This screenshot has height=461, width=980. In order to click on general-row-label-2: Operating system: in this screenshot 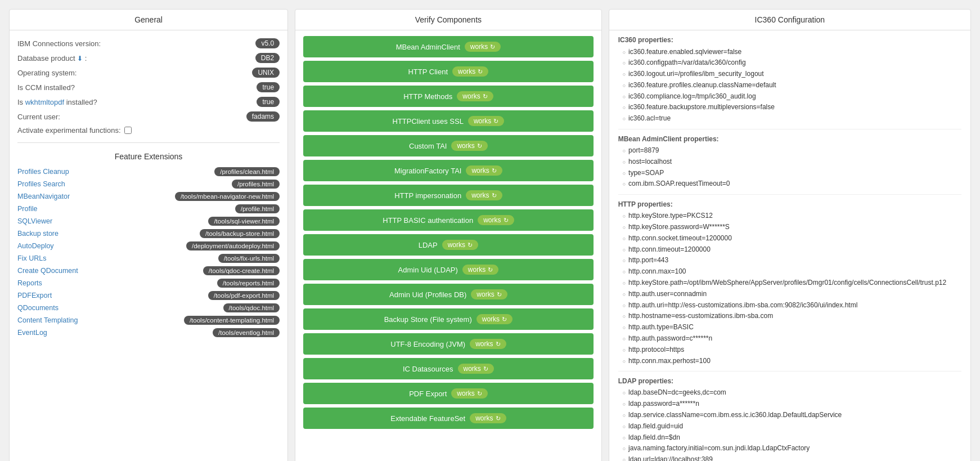, I will do `click(47, 73)`.